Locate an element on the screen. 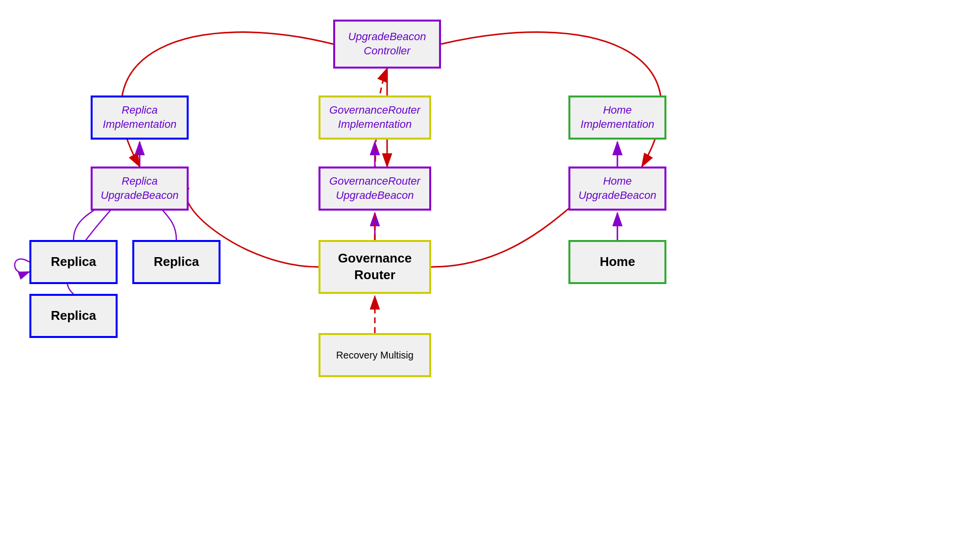 Image resolution: width=980 pixels, height=551 pixels. recovery-multisig-label: Recovery Multisig is located at coordinates (375, 356).